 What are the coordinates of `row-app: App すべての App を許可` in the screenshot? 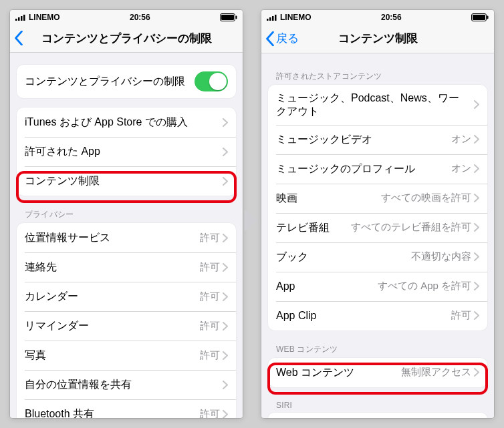 It's located at (378, 286).